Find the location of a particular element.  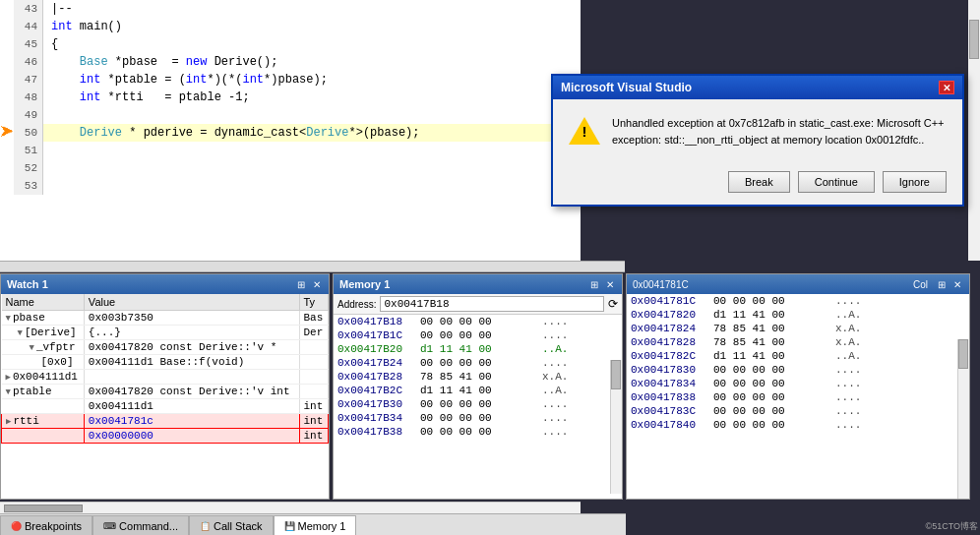

memory2-row-0: 0x0041781C 00 00 00 00 .... is located at coordinates (798, 301).